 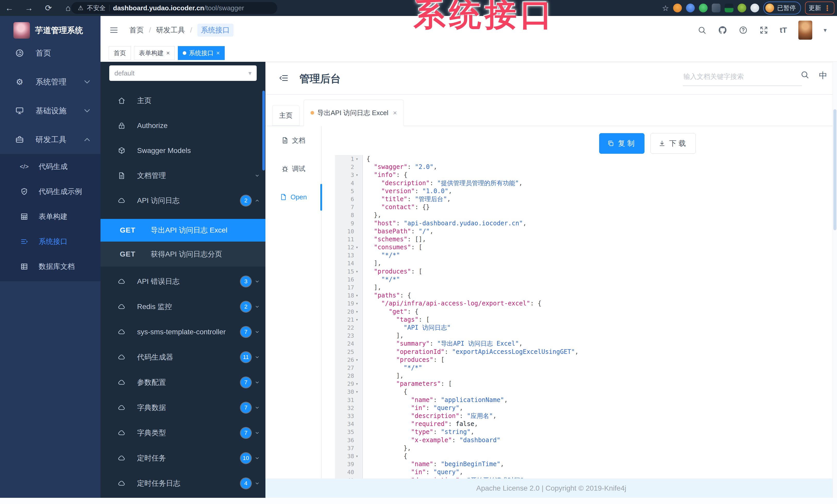 What do you see at coordinates (702, 30) in the screenshot?
I see `search-icon` at bounding box center [702, 30].